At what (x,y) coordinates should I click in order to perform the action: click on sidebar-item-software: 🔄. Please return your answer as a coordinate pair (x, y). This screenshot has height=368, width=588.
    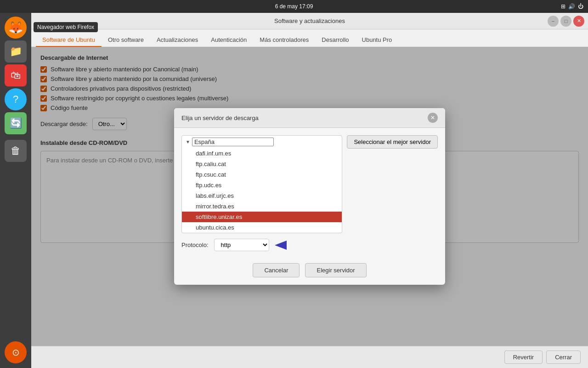
    Looking at the image, I should click on (16, 123).